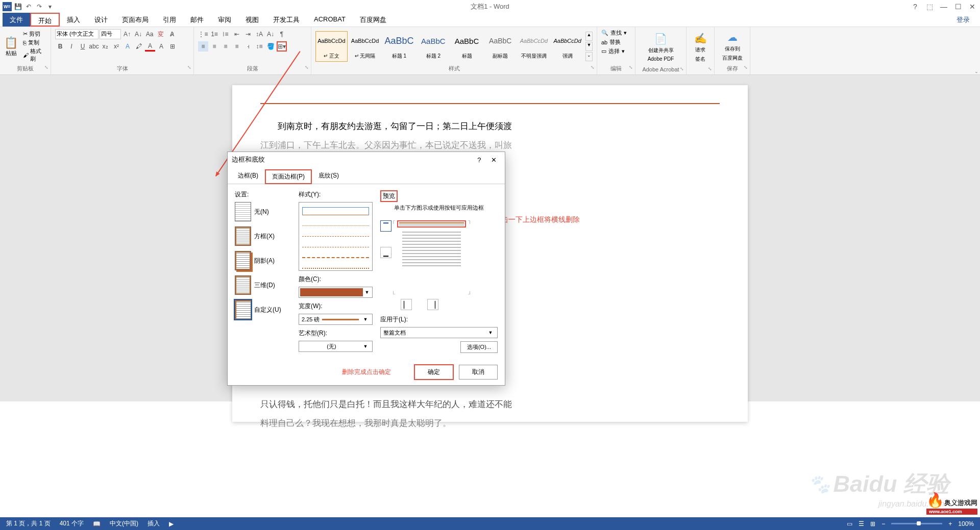  I want to click on tab-border: 边框(B), so click(248, 176).